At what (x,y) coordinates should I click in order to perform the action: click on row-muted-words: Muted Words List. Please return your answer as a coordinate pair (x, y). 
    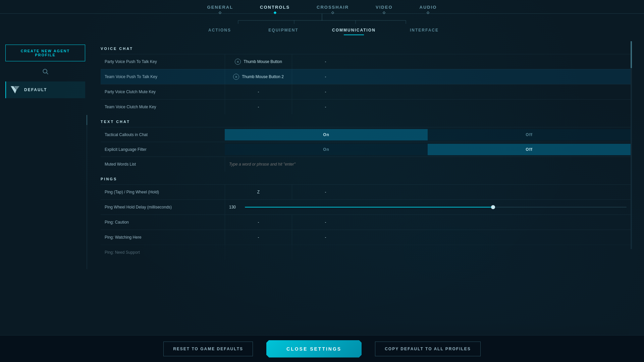
    Looking at the image, I should click on (366, 164).